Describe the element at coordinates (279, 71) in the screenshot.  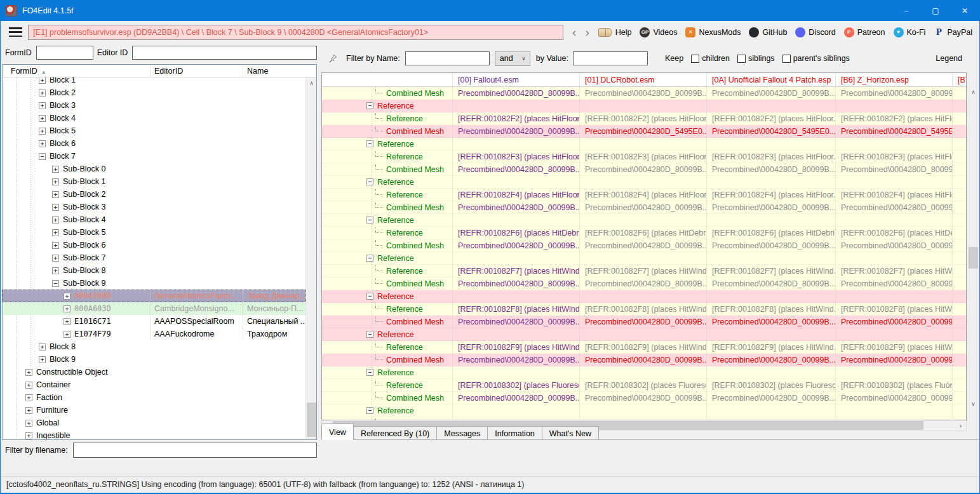
I see `tree-header-name: Name` at that location.